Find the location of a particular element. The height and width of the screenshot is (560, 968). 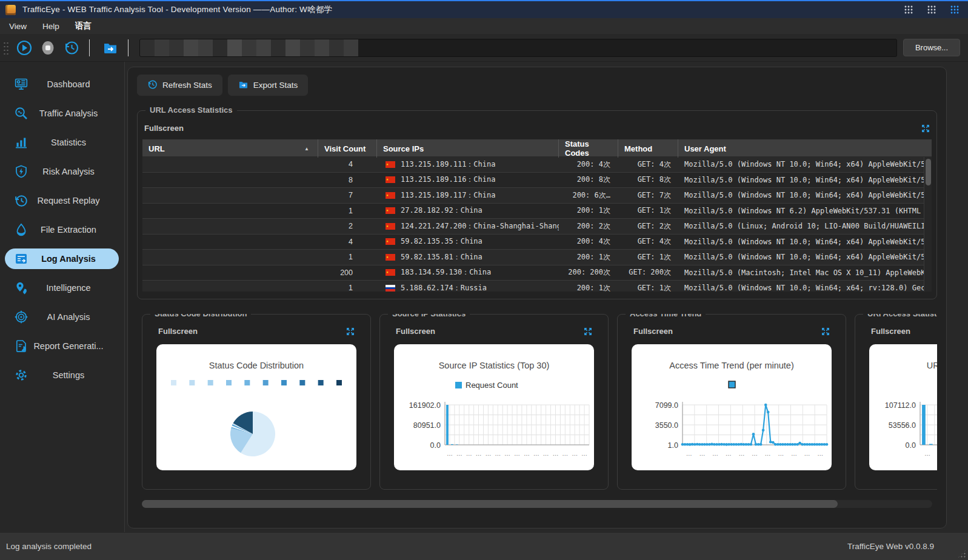

cell-source-ip: ★183.134.59.130：China is located at coordinates (468, 273).